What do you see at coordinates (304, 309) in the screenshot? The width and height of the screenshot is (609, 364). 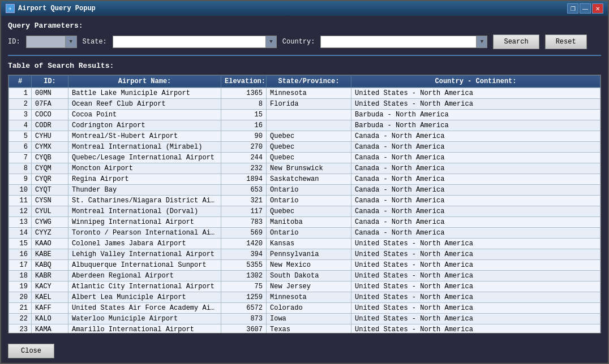 I see `table-row: 21KAFFUnited States Air Force Academy Ai…` at bounding box center [304, 309].